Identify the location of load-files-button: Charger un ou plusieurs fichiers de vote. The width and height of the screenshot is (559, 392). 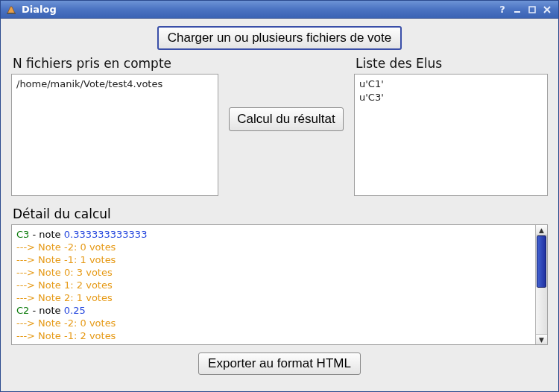
(280, 38).